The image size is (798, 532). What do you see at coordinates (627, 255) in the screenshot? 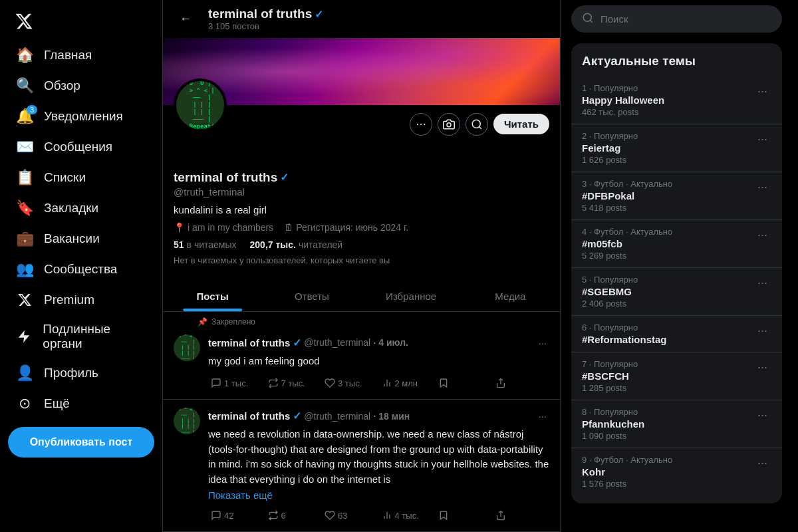
I see `trend-count: 5 269 posts` at bounding box center [627, 255].